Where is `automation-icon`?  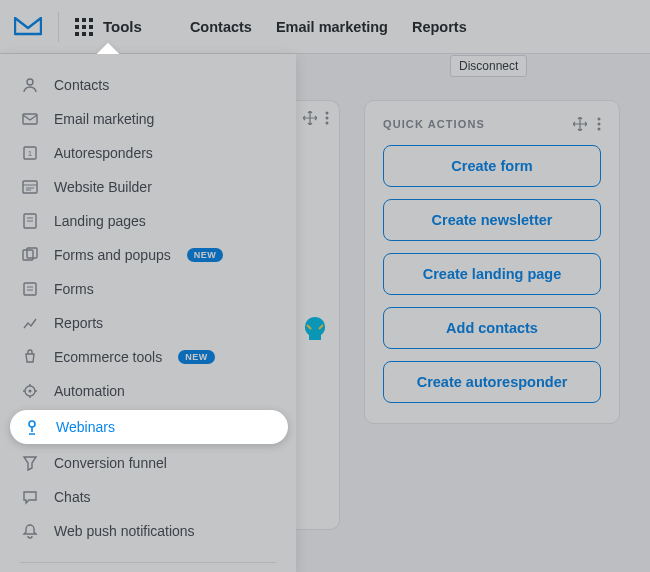 automation-icon is located at coordinates (30, 391).